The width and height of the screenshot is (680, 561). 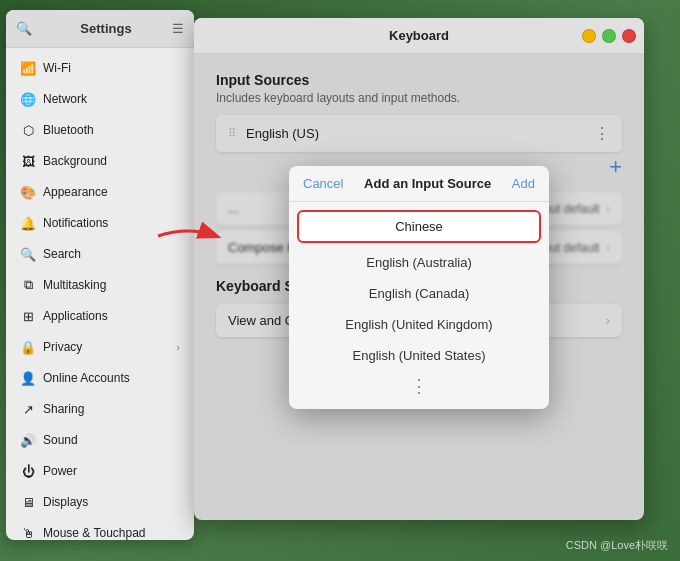 I want to click on dialog-header: Cancel Add an Input Source Add, so click(x=419, y=184).